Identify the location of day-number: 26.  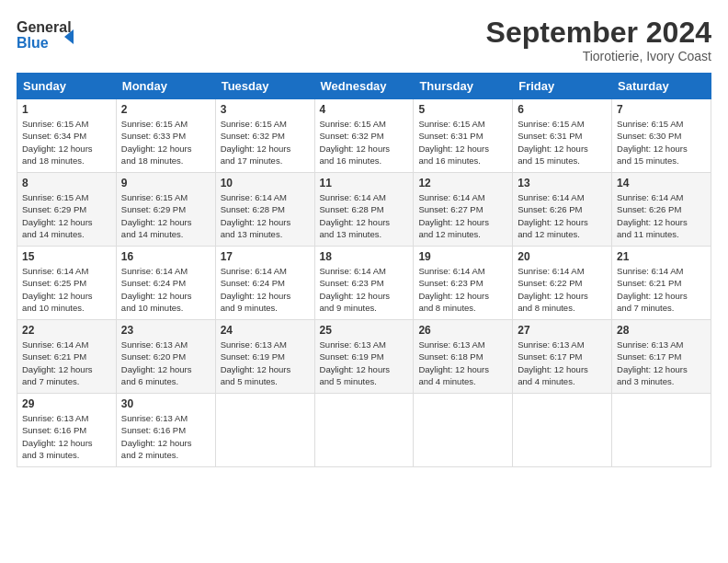
(463, 330).